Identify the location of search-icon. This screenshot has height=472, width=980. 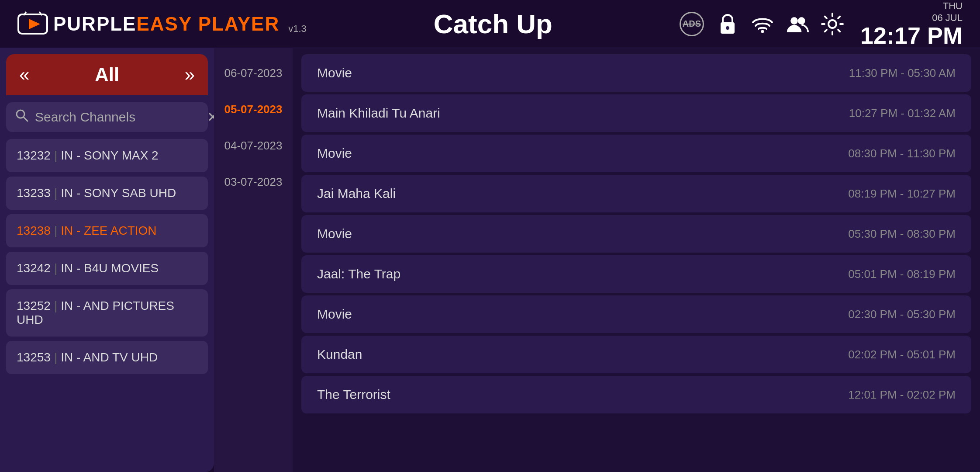
(22, 117).